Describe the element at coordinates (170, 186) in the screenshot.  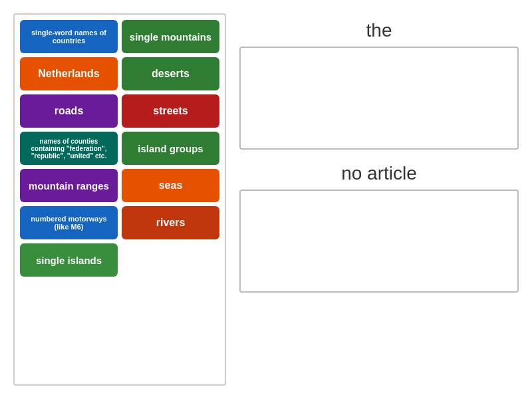
I see `drag-item-seas: seas` at that location.